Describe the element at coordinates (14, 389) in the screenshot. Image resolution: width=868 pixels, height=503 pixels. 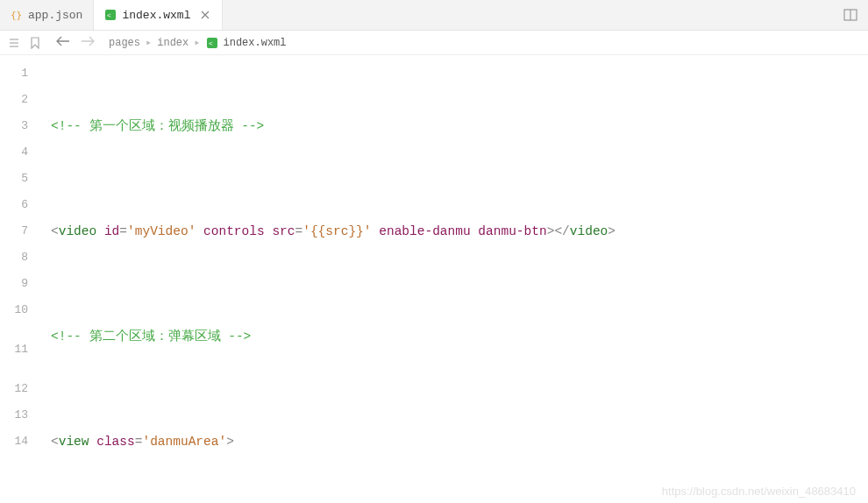
I see `line-number: 12` at that location.